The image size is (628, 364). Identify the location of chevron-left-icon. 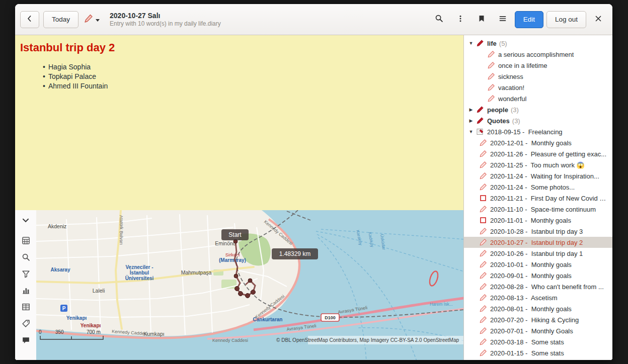
(30, 19).